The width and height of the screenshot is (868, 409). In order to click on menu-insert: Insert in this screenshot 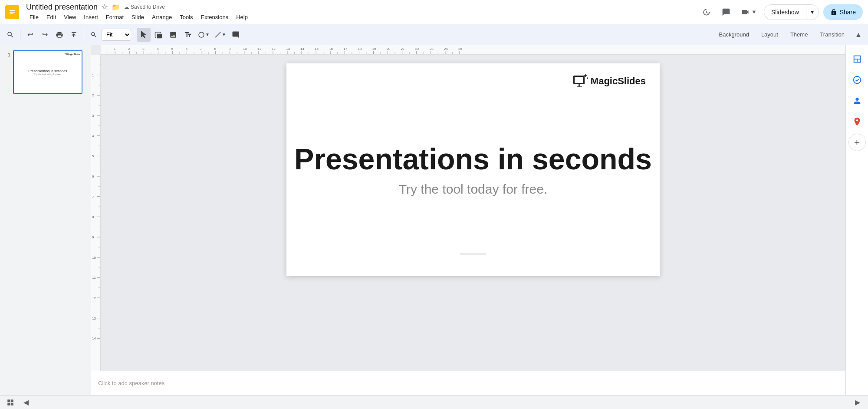, I will do `click(91, 17)`.